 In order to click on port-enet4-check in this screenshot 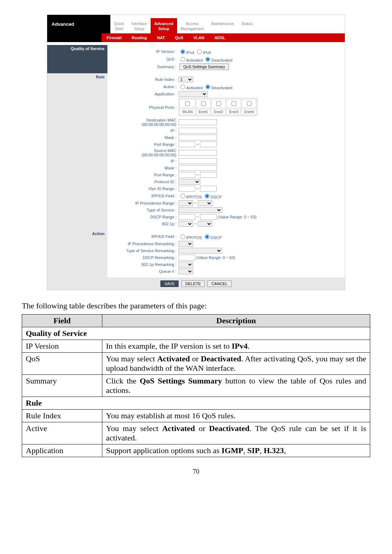, I will do `click(249, 104)`.